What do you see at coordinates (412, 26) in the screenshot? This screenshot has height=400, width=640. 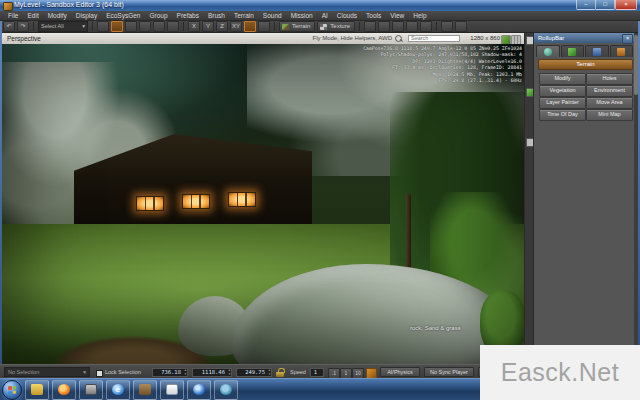 I see `camera-tool-icon` at bounding box center [412, 26].